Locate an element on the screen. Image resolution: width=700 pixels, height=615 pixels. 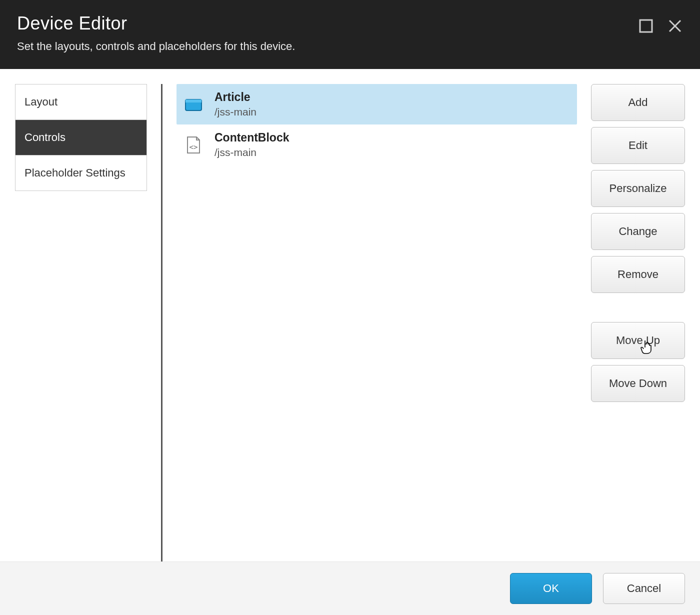
close-icon is located at coordinates (675, 26).